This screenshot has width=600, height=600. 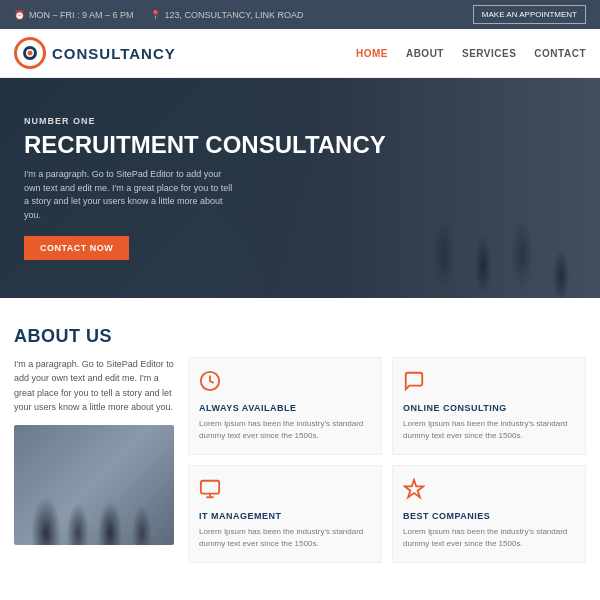 What do you see at coordinates (489, 406) in the screenshot?
I see `feature-online-consulting: ONLINE CONSULTING Lorem Ipsum has been t…` at bounding box center [489, 406].